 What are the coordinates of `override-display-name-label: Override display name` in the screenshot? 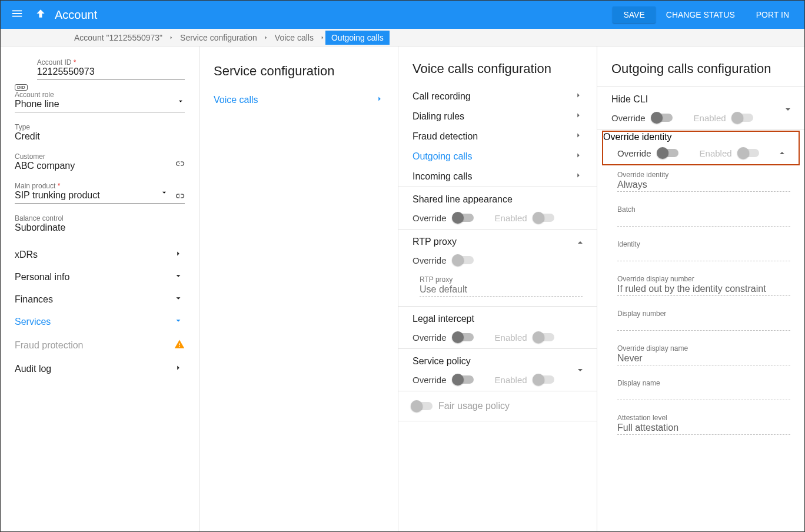 It's located at (653, 348).